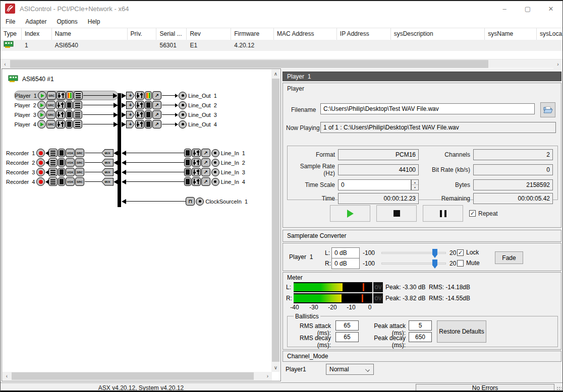  What do you see at coordinates (306, 34) in the screenshot?
I see `col-mac: MAC Address` at bounding box center [306, 34].